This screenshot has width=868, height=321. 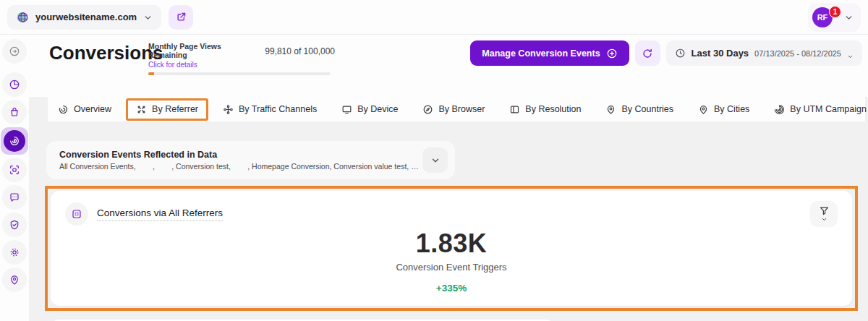 I want to click on report-tabs: Overview By Referrer By Traffic Channels…, so click(x=456, y=109).